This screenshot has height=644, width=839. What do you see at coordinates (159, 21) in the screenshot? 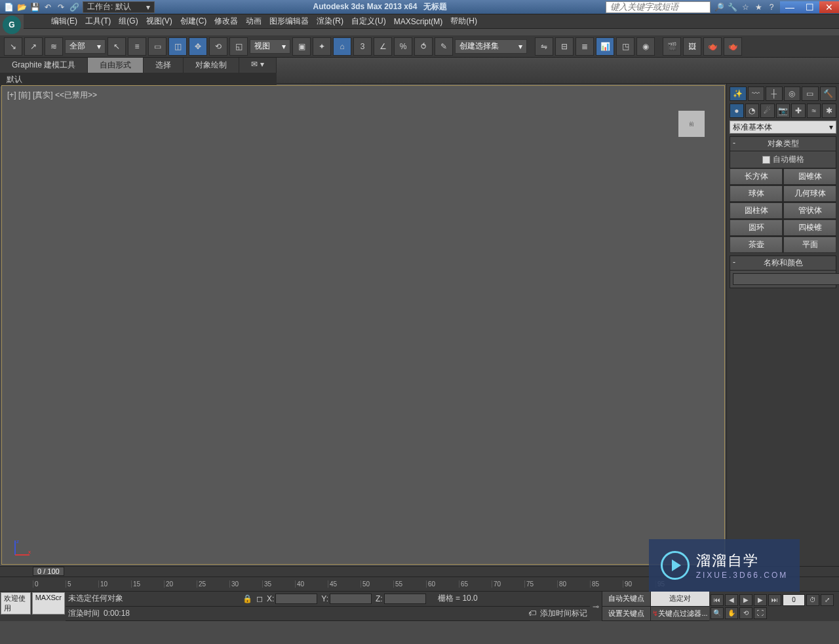
I see `menu-view: 视图(V)` at bounding box center [159, 21].